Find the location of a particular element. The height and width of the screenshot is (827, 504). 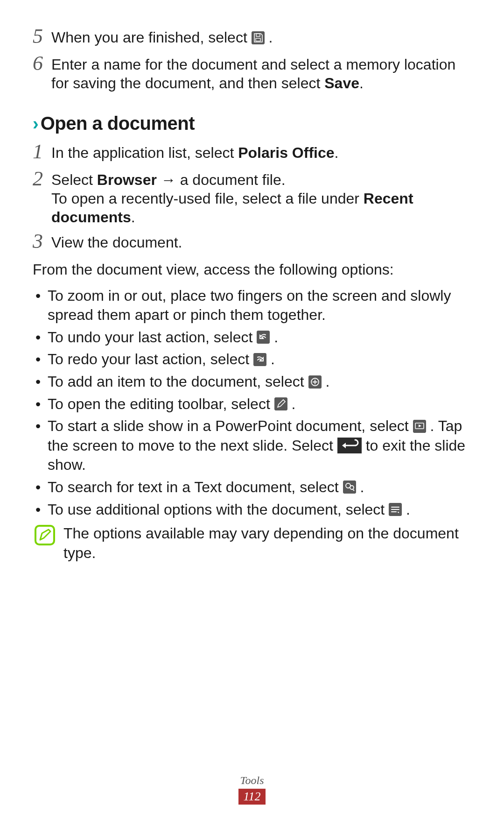

open-step-3: 3 View the document. is located at coordinates (252, 243).